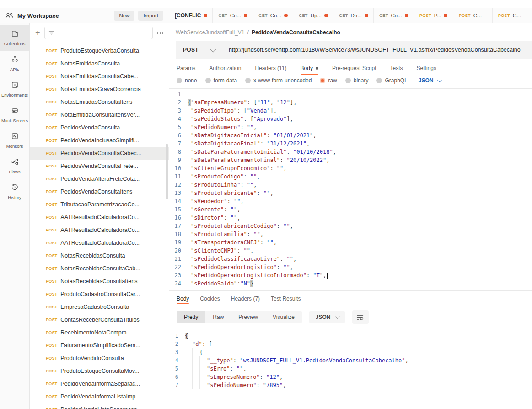  What do you see at coordinates (225, 68) in the screenshot?
I see `tab-authorization: Authorization` at bounding box center [225, 68].